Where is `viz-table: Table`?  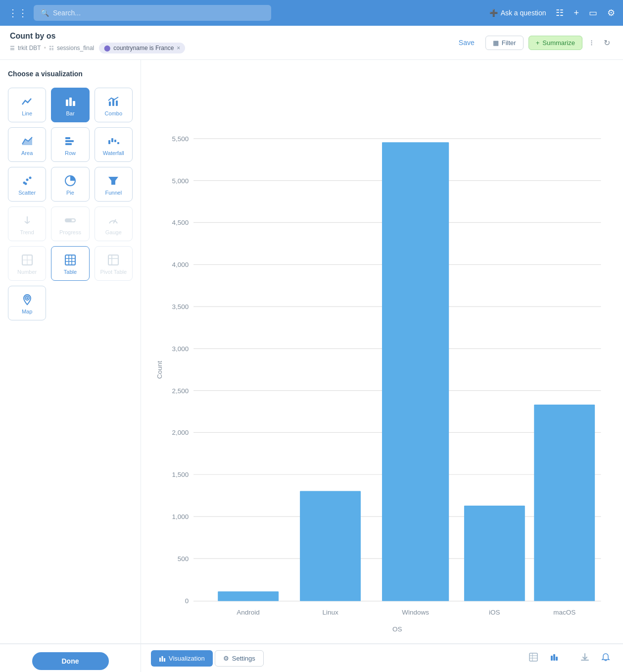 viz-table: Table is located at coordinates (70, 263).